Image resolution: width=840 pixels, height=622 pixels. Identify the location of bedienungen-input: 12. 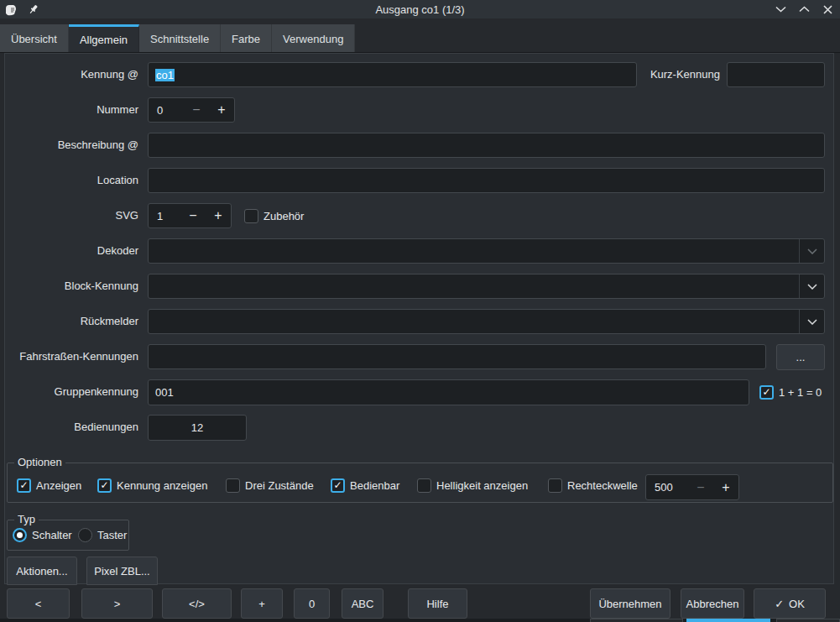
(197, 428).